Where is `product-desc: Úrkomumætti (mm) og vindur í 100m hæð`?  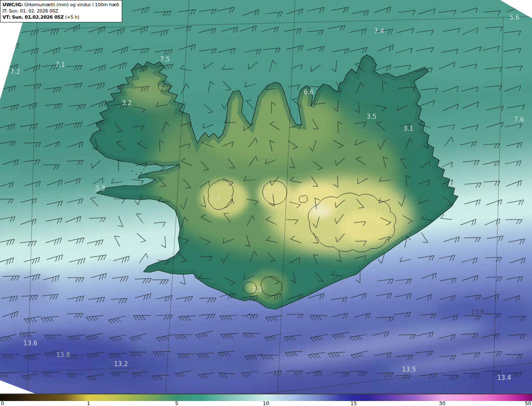
product-desc: Úrkomumætti (mm) og vindur í 100m hæð is located at coordinates (71, 5).